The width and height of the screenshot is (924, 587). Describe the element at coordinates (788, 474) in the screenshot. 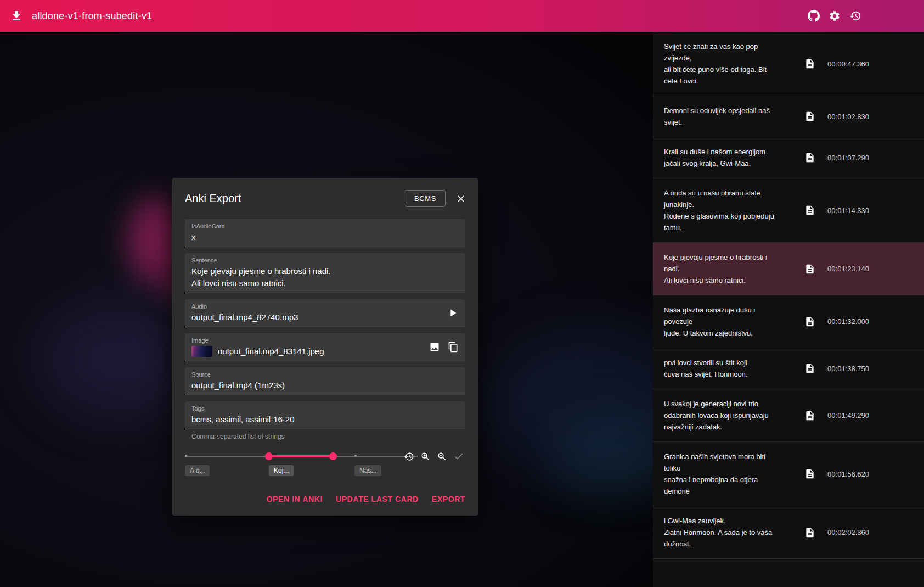

I see `subtitle-row: Granica naših svjetova mora biti toliko …` at that location.